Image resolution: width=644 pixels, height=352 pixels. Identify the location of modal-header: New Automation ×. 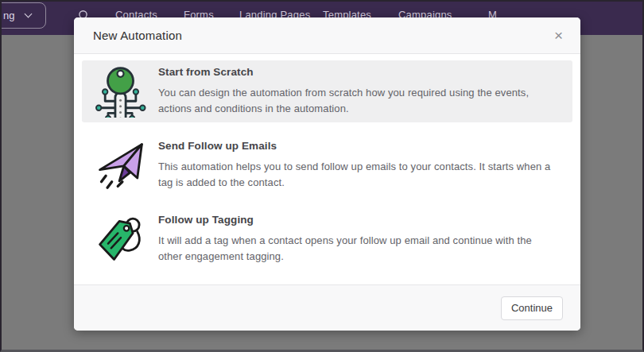
(328, 36).